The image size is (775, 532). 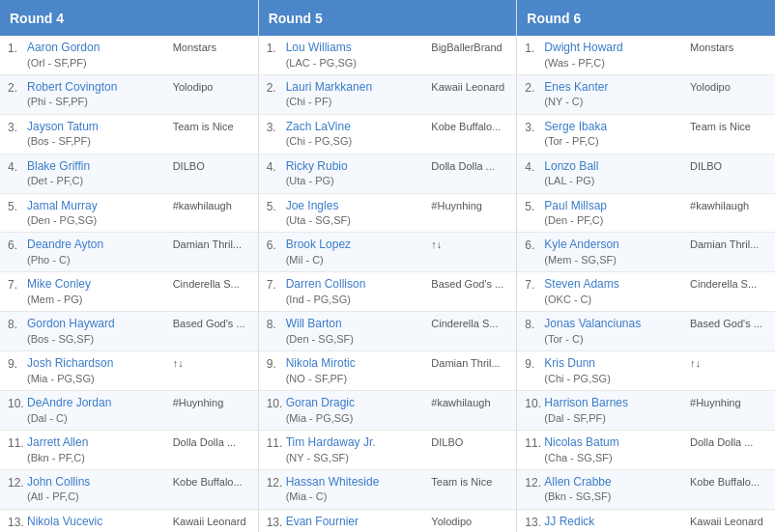 I want to click on pick-player: Serge Ibaka(Tor - PF,C), so click(x=617, y=134).